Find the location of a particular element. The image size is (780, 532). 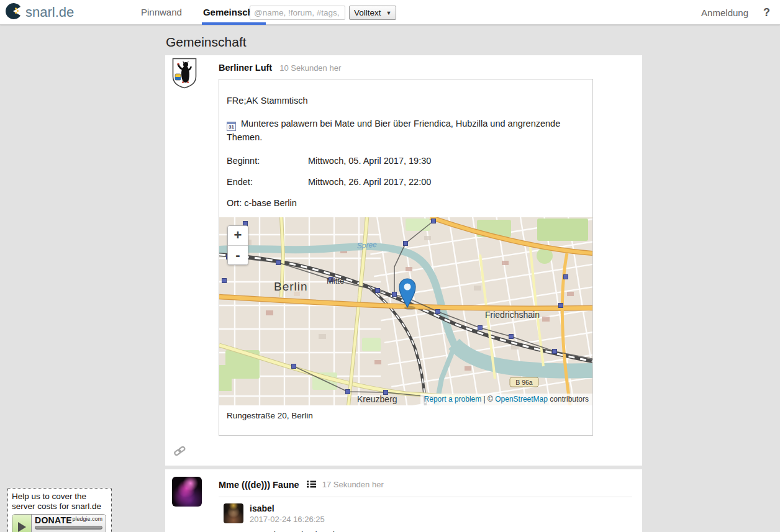

berlin-coat-of-arms is located at coordinates (184, 73).